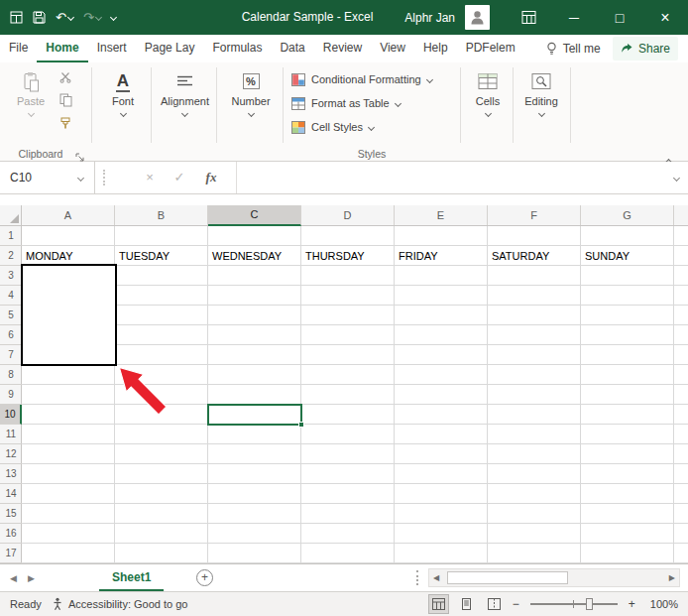 This screenshot has width=688, height=616. Describe the element at coordinates (11, 355) in the screenshot. I see `row-header-7: 7` at that location.